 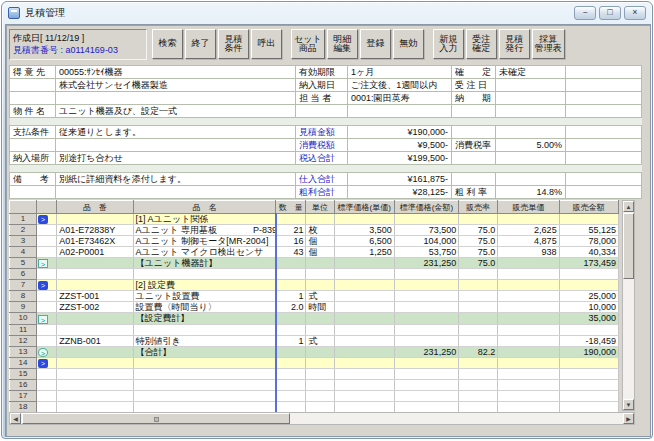 What do you see at coordinates (291, 308) in the screenshot?
I see `cell-qty: 2.0` at bounding box center [291, 308].